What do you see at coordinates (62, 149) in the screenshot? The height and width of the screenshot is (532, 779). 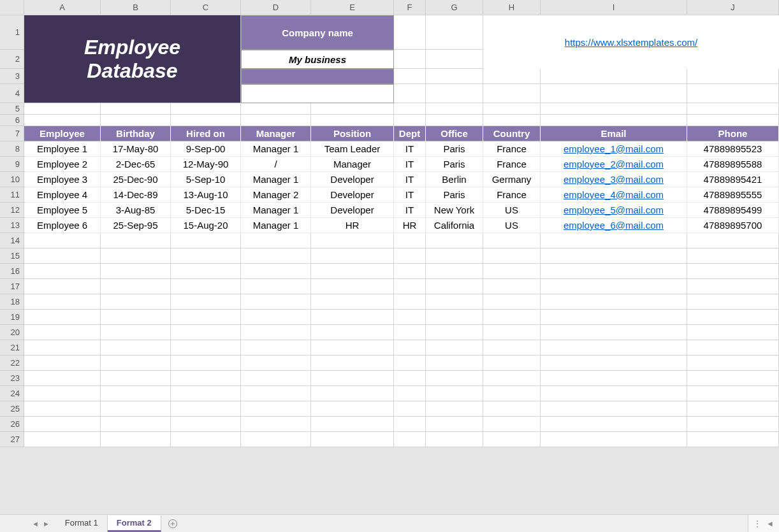 I see `cell-employee: Employee 1` at bounding box center [62, 149].